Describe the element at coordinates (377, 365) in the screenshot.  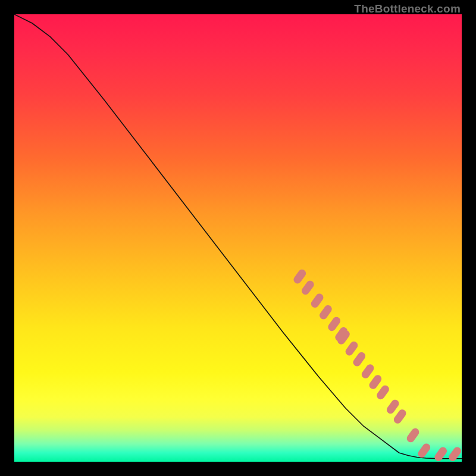
I see `highlight-marker-group` at that location.